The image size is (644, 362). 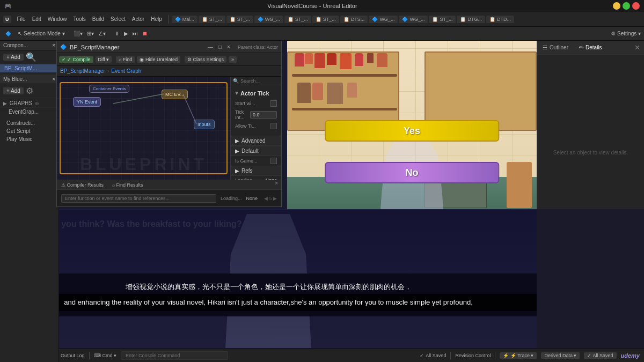 What do you see at coordinates (174, 356) in the screenshot?
I see `console-input` at bounding box center [174, 356].